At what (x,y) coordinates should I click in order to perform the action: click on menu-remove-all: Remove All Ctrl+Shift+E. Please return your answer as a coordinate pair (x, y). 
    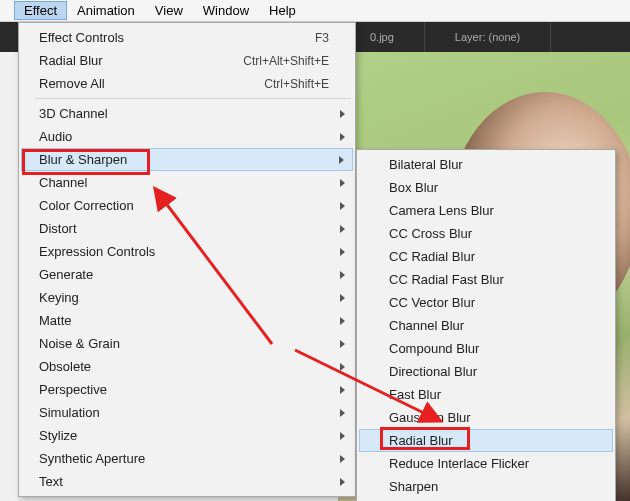
    Looking at the image, I should click on (187, 84).